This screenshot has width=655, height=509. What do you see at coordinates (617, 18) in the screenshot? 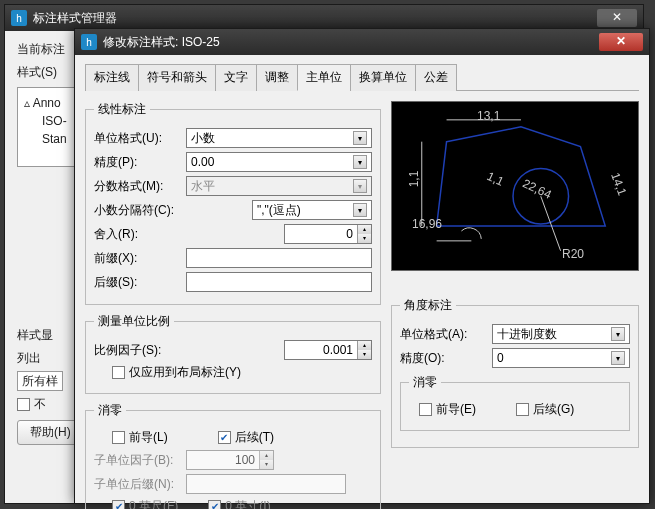
I see `parent-close-button: ✕` at bounding box center [617, 18].